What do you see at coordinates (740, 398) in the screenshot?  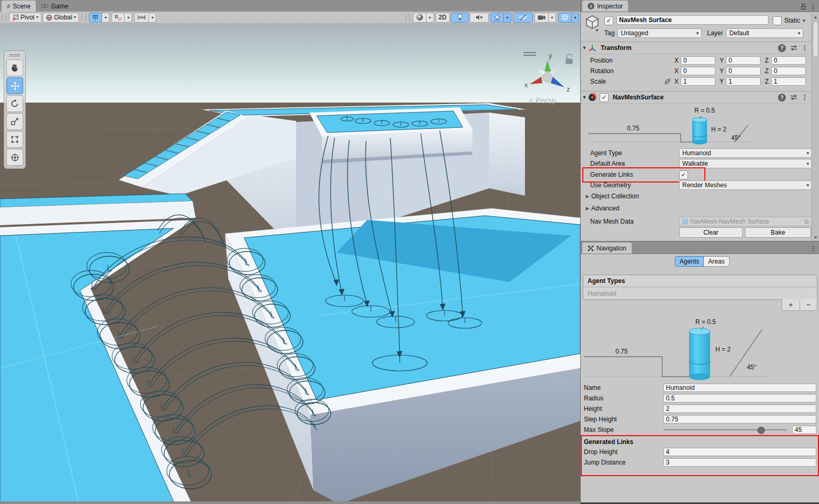 I see `agent-radius-field` at bounding box center [740, 398].